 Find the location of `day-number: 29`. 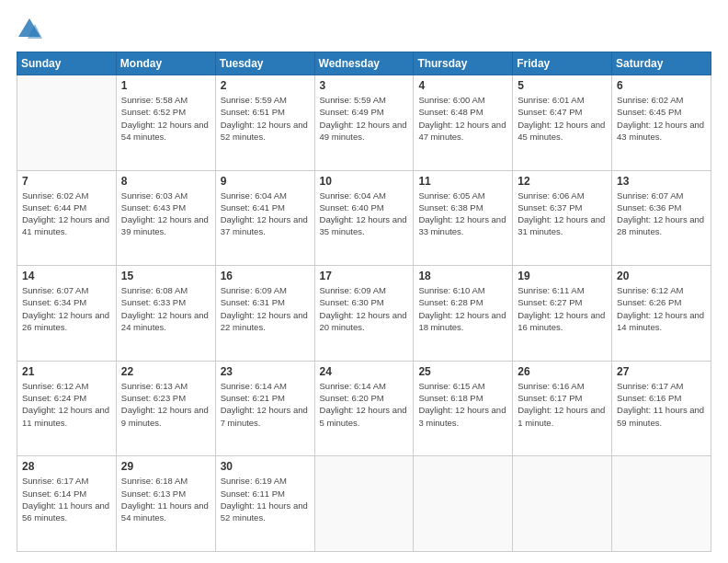

day-number: 29 is located at coordinates (165, 466).